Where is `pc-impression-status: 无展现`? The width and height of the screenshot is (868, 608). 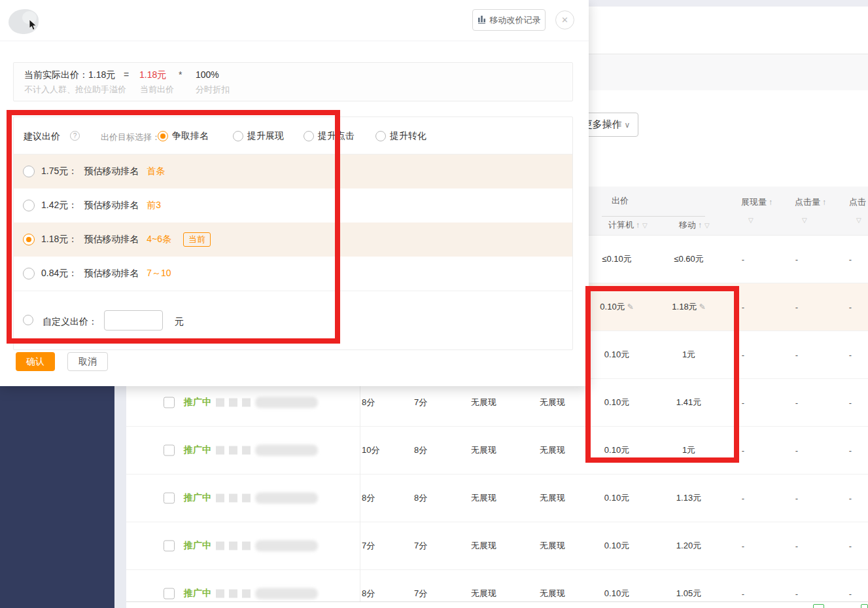
pc-impression-status: 无展现 is located at coordinates (491, 594).